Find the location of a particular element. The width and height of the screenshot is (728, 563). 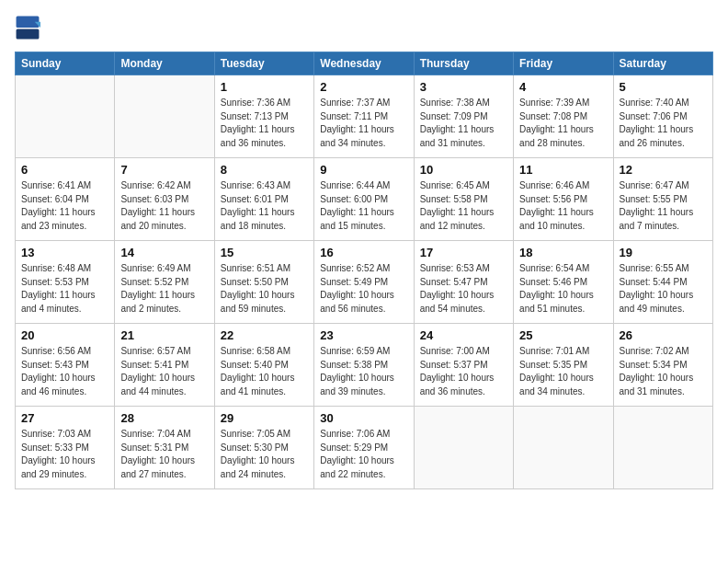

calendar-day: 6Sunrise: 6:41 AM Sunset: 6:04 PM Daylig… is located at coordinates (65, 200).